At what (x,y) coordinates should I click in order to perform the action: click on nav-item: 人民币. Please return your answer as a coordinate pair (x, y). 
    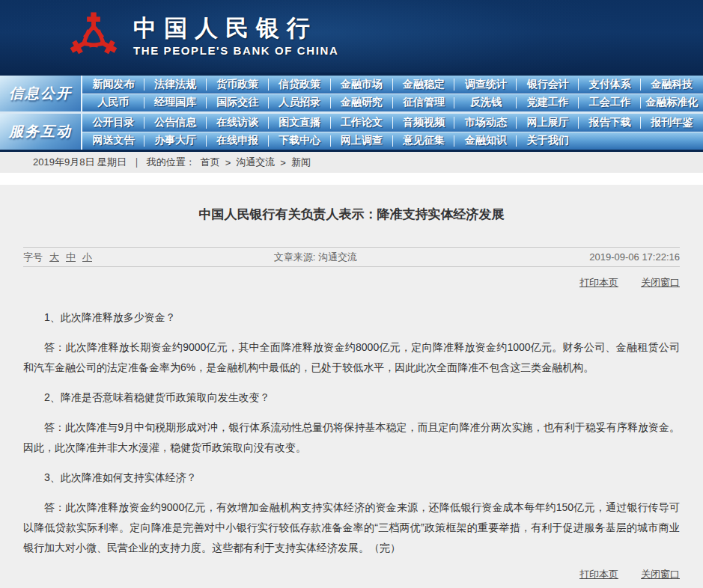
    Looking at the image, I should click on (114, 103).